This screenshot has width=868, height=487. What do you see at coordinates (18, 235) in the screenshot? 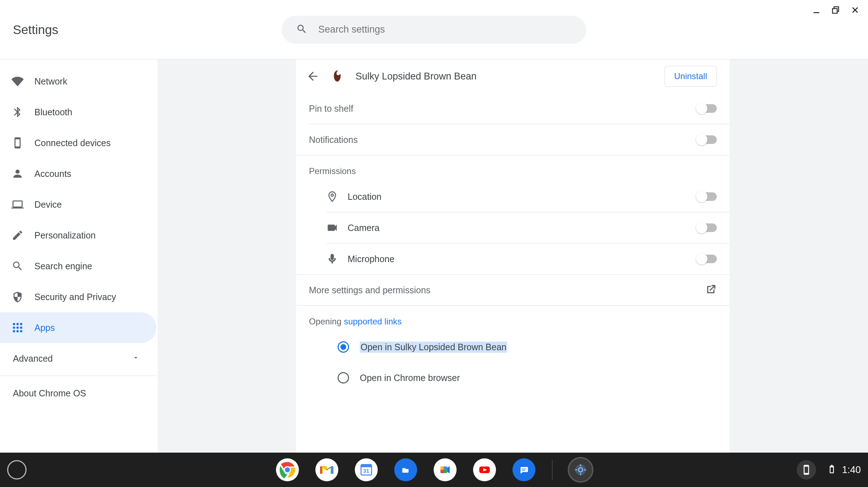
I see `pencil-icon` at bounding box center [18, 235].